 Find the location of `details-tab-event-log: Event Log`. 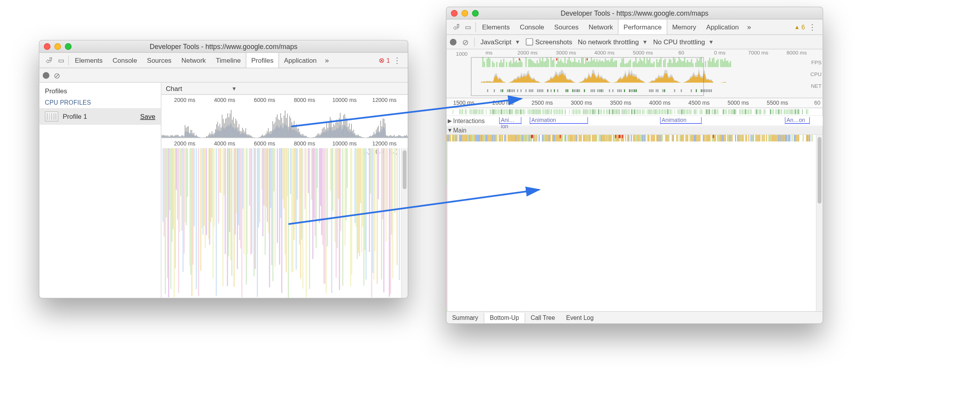

details-tab-event-log: Event Log is located at coordinates (580, 318).